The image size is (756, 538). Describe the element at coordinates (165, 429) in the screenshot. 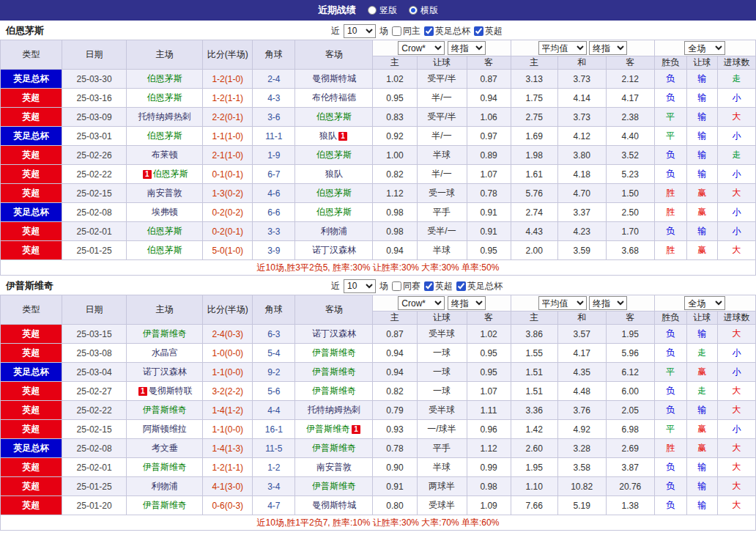

I see `team-link: 阿斯顿维拉` at that location.